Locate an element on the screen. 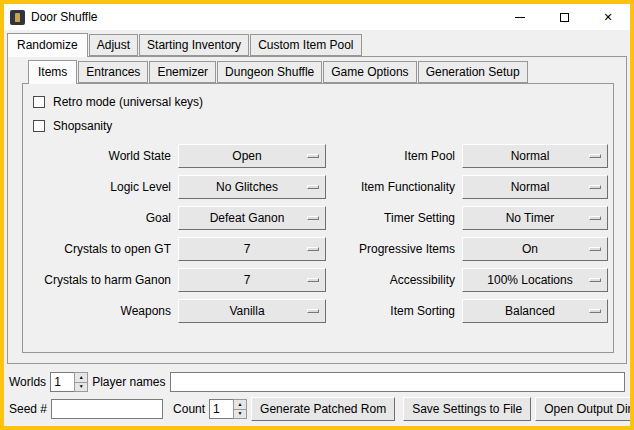  accessibility-value: 100% Locations is located at coordinates (534, 280).